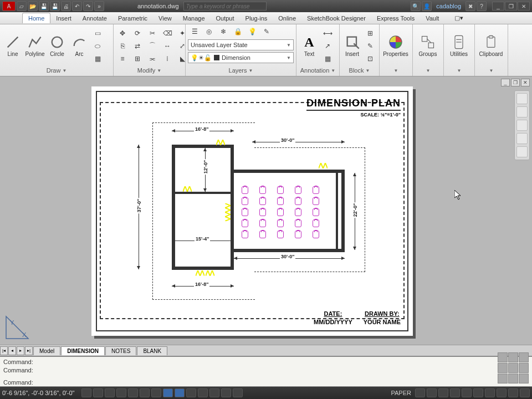 The image size is (532, 399). What do you see at coordinates (121, 393) in the screenshot?
I see `status-ortho-icon` at bounding box center [121, 393].